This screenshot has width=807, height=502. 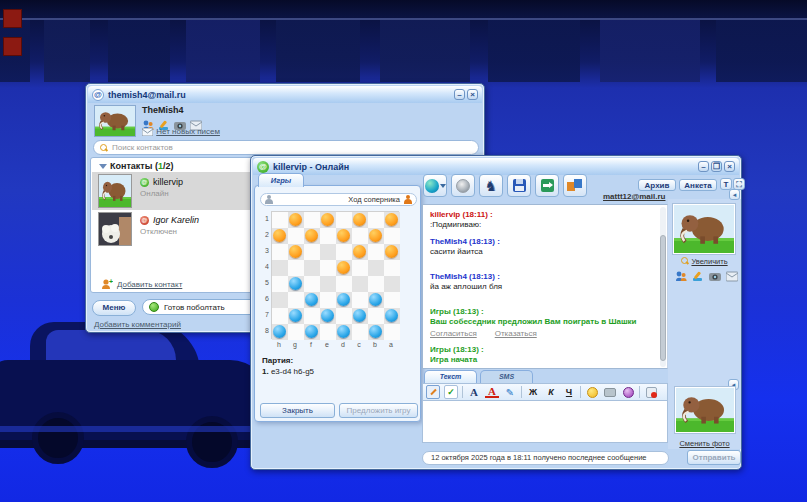 I want to click on scrollbar-thumb, so click(x=663, y=298).